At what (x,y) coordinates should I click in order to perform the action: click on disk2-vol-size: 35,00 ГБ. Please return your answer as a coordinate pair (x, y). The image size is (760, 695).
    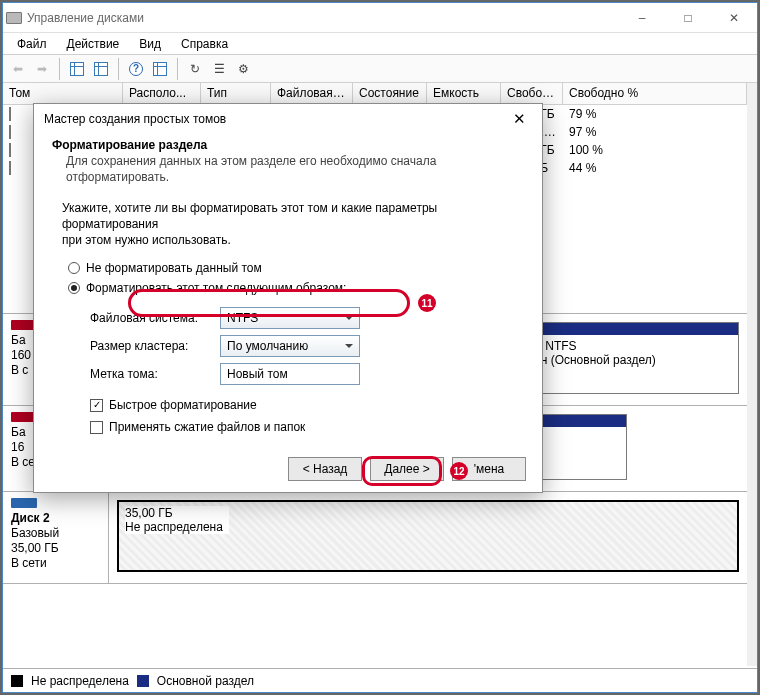
    Looking at the image, I should click on (174, 513).